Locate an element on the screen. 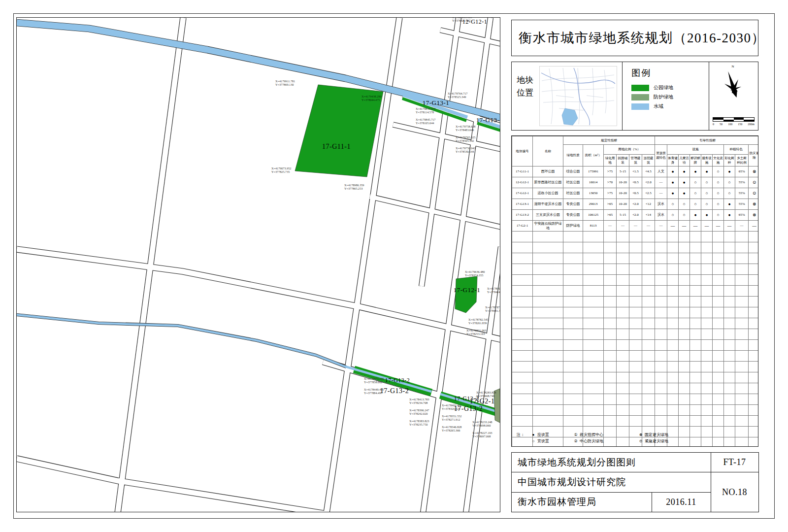 The height and width of the screenshot is (532, 788). table-cell: 10-20 is located at coordinates (623, 183).